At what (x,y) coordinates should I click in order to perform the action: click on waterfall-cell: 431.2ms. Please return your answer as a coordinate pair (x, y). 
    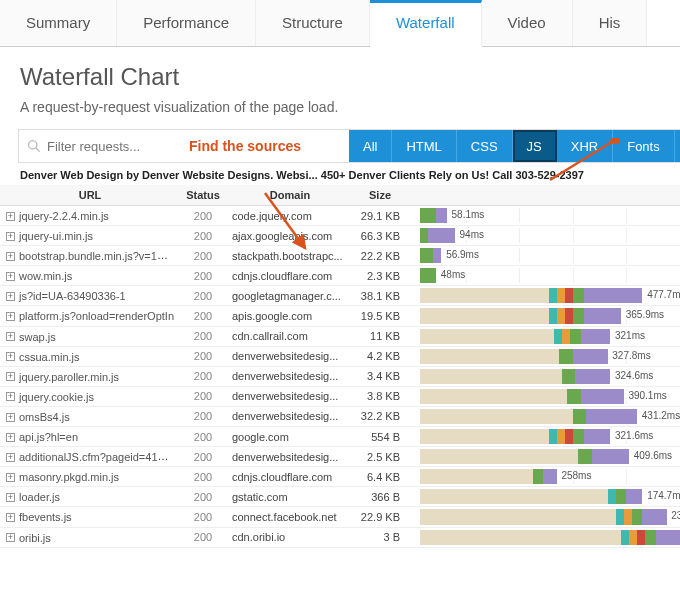
    Looking at the image, I should click on (546, 416).